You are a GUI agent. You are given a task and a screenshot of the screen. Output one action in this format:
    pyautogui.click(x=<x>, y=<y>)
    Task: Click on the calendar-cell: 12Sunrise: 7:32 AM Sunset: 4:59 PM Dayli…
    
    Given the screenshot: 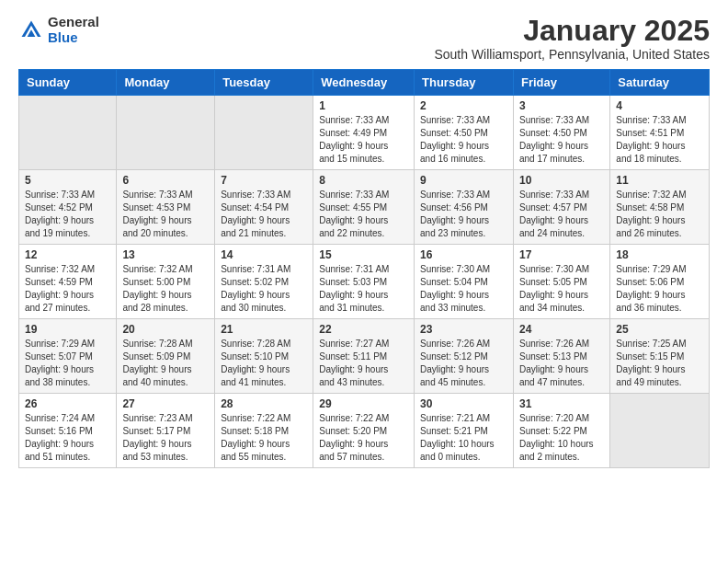 What is the action you would take?
    pyautogui.click(x=68, y=282)
    